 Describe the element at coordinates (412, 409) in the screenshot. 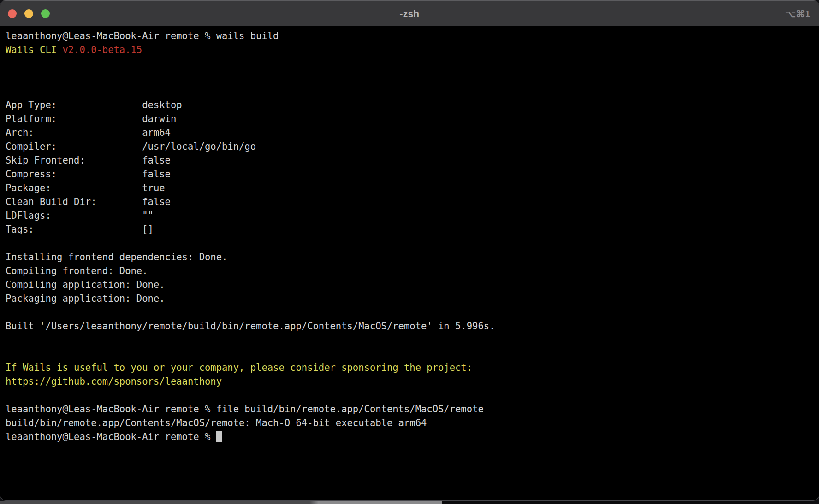

I see `terminal-line-prompt-file-command: leaanthony@Leas-MacBook-Air remote % fil…` at that location.